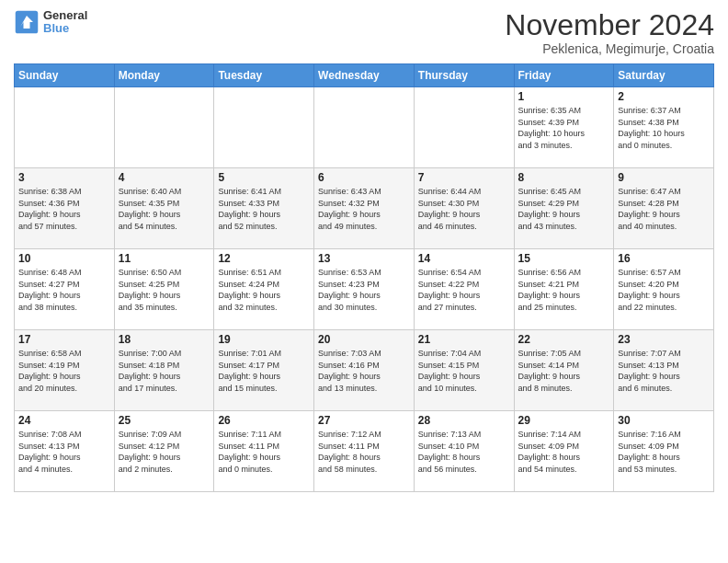 The height and width of the screenshot is (563, 728). I want to click on day-info: Sunrise: 6:48 AM Sunset: 4:27 PM Dayligh…, so click(64, 290).